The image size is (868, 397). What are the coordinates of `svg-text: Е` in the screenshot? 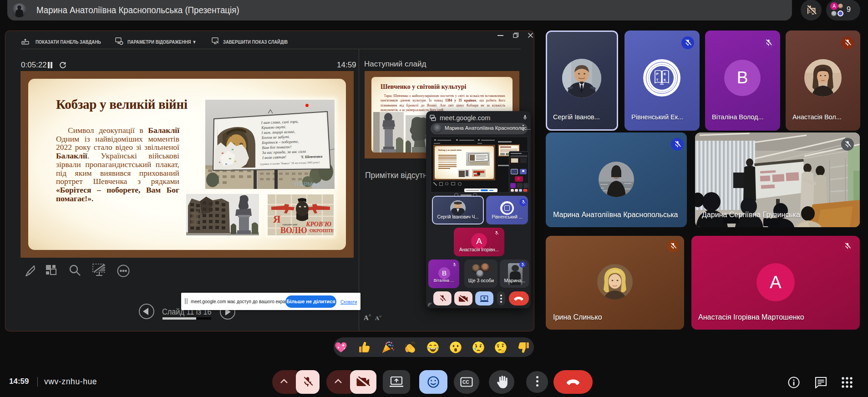 It's located at (665, 74).